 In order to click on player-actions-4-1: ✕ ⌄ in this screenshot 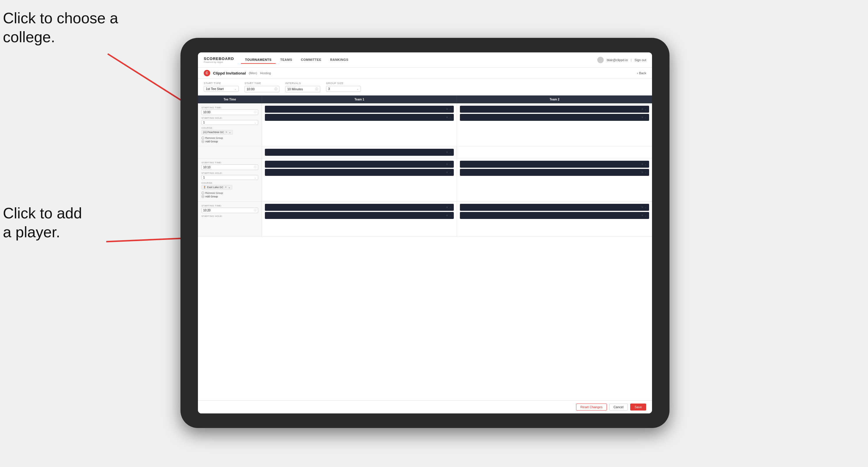, I will do `click(644, 164)`.